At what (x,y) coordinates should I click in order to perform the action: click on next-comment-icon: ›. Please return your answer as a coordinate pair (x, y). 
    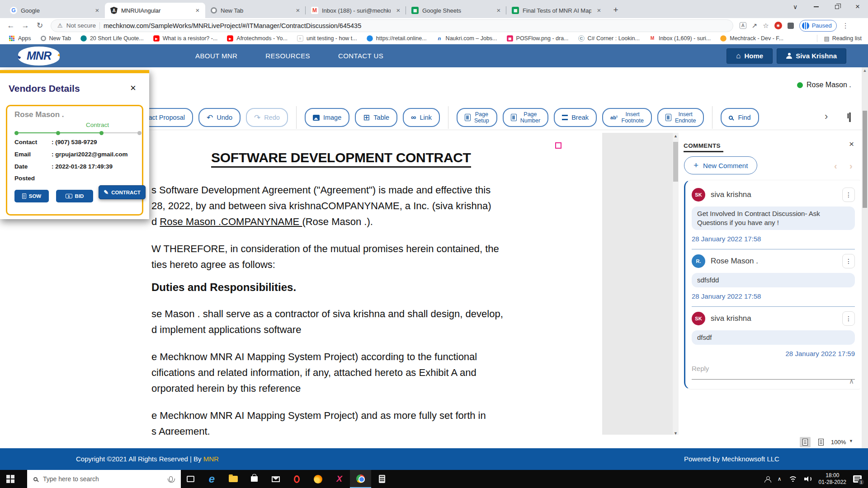
    Looking at the image, I should click on (851, 166).